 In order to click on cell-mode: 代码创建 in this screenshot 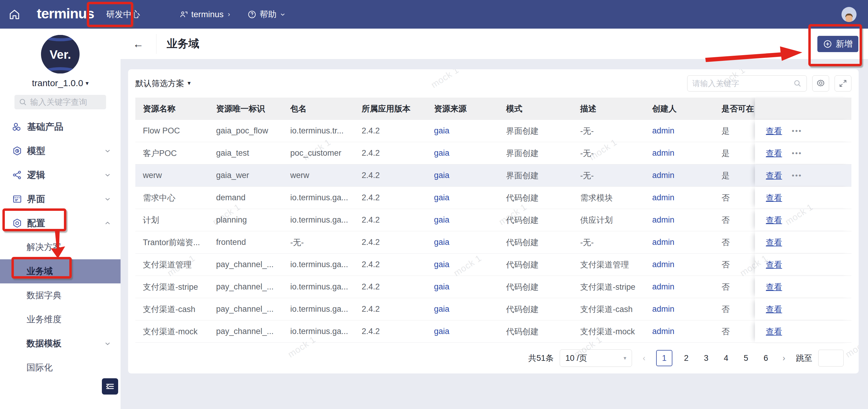, I will do `click(535, 265)`.